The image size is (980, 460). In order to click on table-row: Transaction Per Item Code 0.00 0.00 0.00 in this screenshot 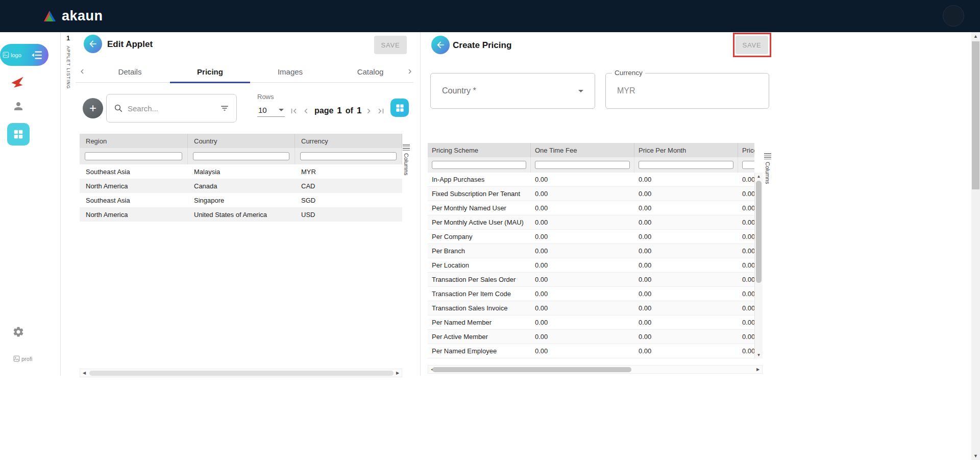, I will do `click(591, 294)`.